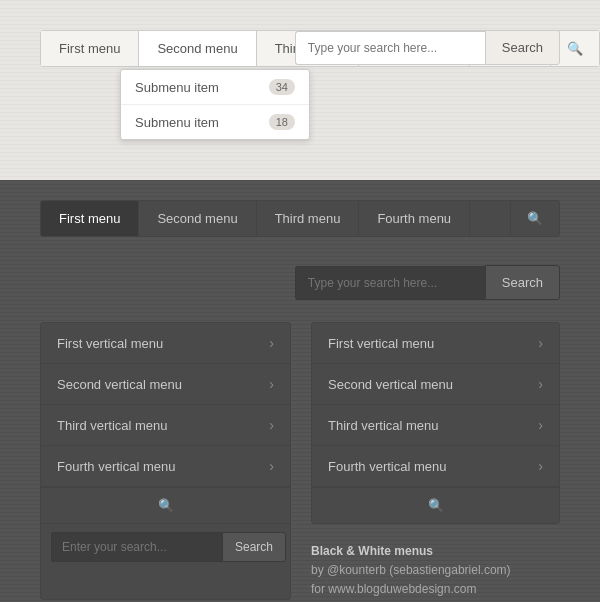 This screenshot has width=600, height=602. What do you see at coordinates (575, 48) in the screenshot?
I see `search-icon: 🔍` at bounding box center [575, 48].